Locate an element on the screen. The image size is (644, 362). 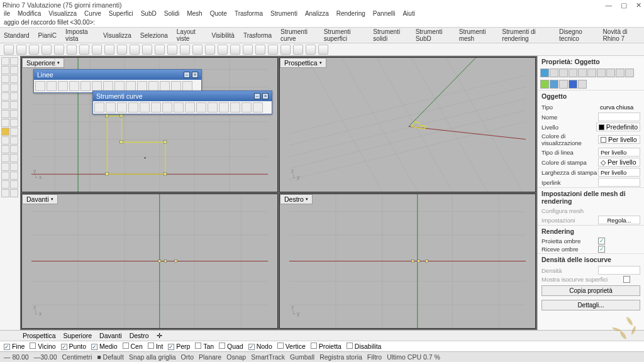
status-item: Orto is located at coordinates (187, 357).